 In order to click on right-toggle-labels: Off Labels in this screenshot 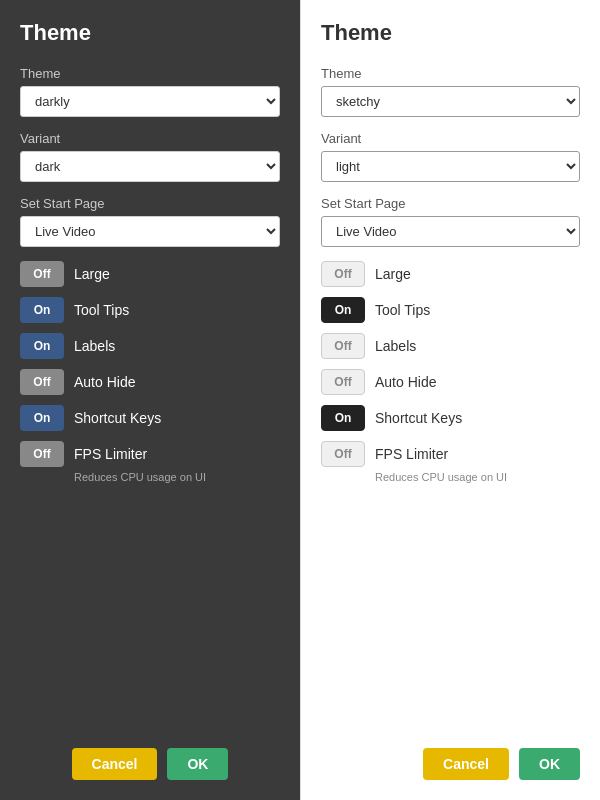, I will do `click(450, 346)`.